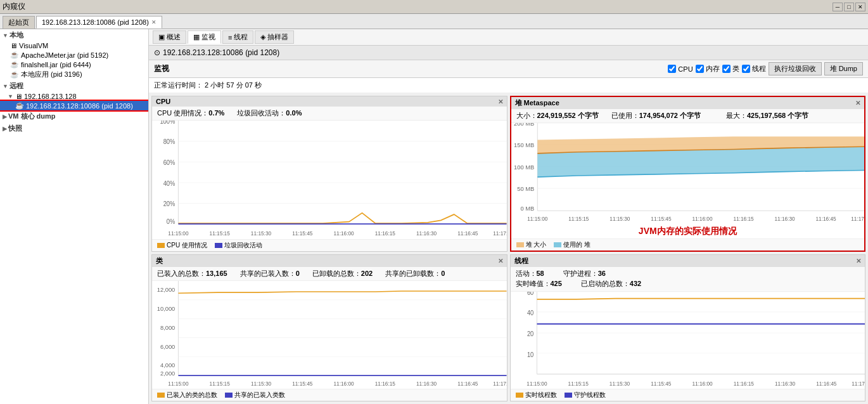 The height and width of the screenshot is (404, 868). Describe the element at coordinates (501, 101) in the screenshot. I see `cpu-chart-close: ✕` at that location.